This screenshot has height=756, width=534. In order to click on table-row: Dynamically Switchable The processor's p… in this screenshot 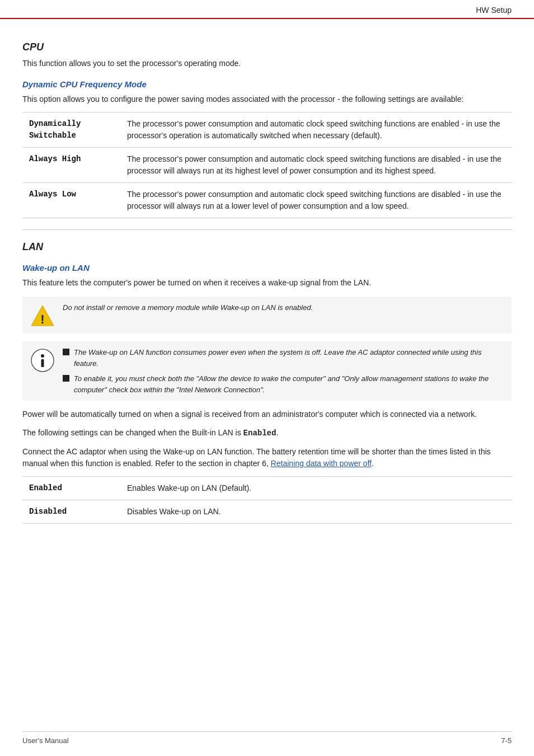, I will do `click(267, 130)`.